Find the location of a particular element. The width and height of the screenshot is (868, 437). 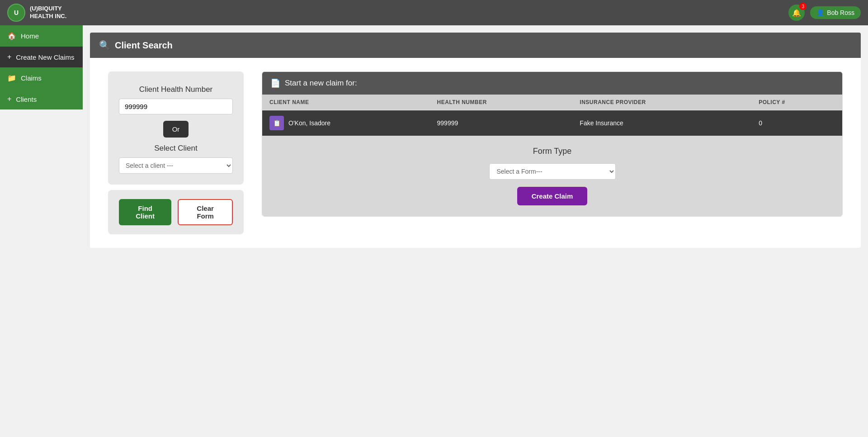

cell-policy-num: 0 is located at coordinates (797, 123).